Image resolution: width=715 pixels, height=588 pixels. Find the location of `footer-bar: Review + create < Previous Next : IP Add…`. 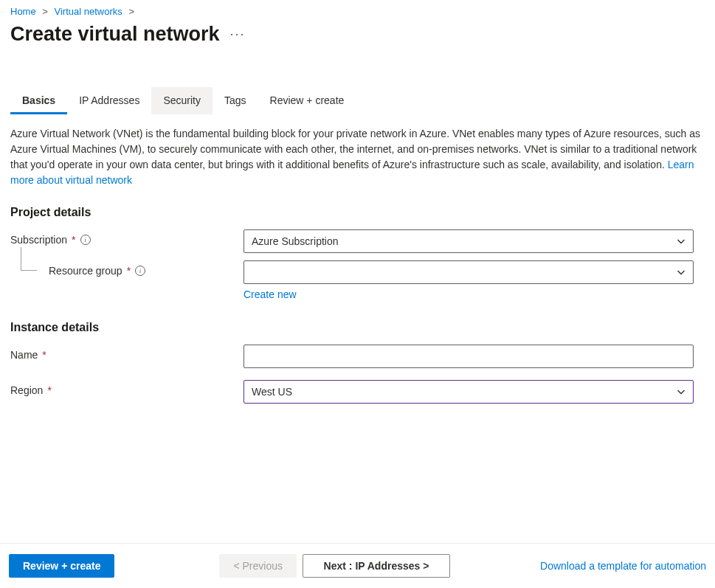

footer-bar: Review + create < Previous Next : IP Add… is located at coordinates (357, 565).